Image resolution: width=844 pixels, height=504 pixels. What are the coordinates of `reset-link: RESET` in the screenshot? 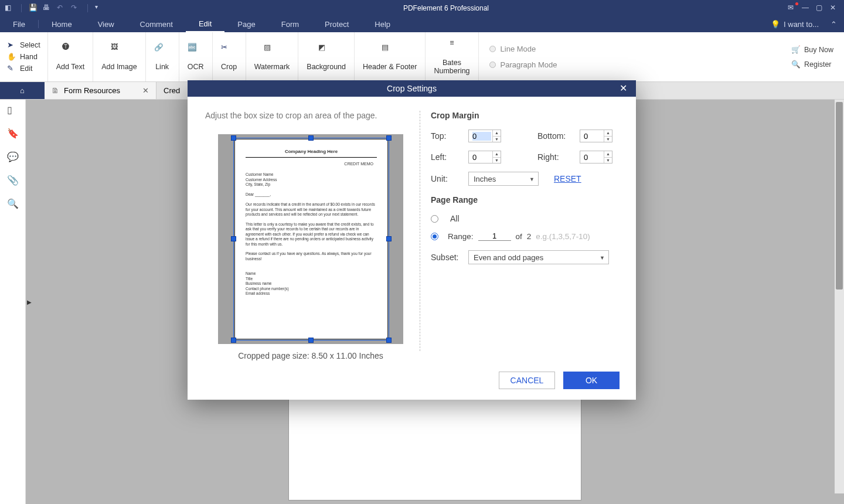 It's located at (567, 179).